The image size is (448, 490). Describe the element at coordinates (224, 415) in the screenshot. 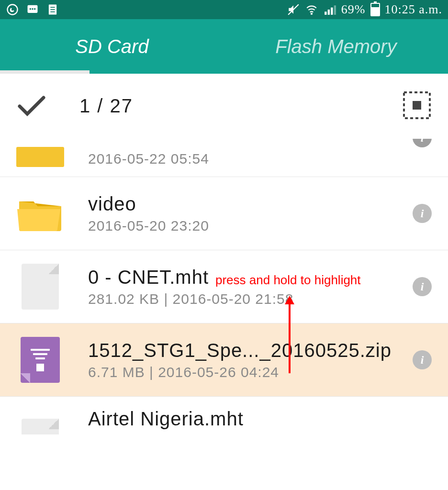

I see `list-item: Airtel Nigeria.mht` at that location.